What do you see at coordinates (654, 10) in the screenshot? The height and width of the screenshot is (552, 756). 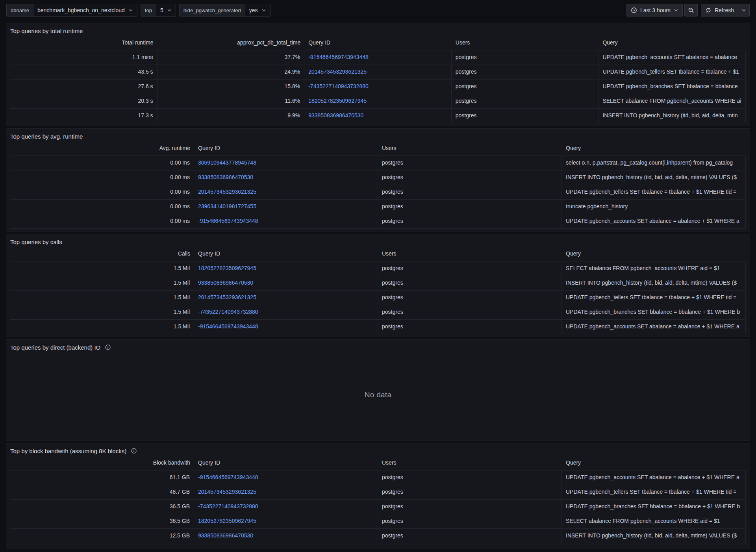 I see `time-range-picker: Last 3 hours` at bounding box center [654, 10].